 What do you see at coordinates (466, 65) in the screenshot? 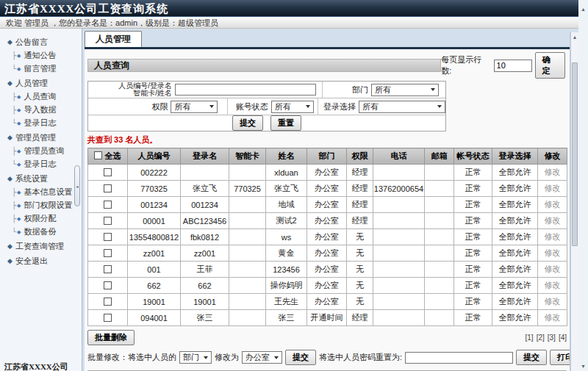
I see `page-size-label: 每页显示行数:` at bounding box center [466, 65].